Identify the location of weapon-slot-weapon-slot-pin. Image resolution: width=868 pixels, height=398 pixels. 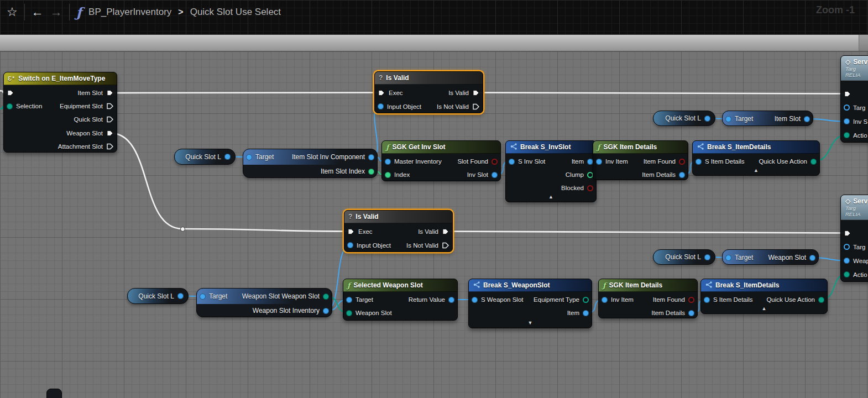
(326, 296).